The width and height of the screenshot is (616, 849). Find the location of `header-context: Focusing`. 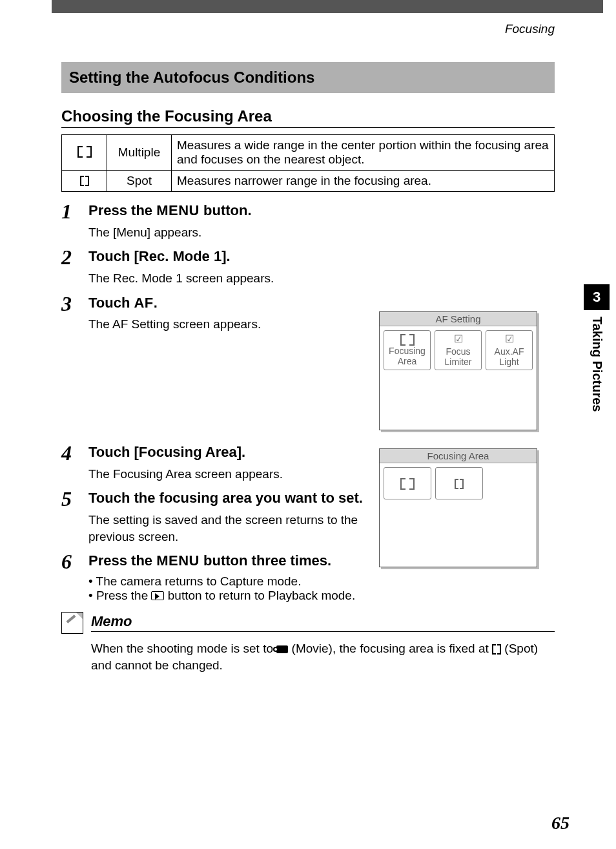

header-context: Focusing is located at coordinates (308, 25).